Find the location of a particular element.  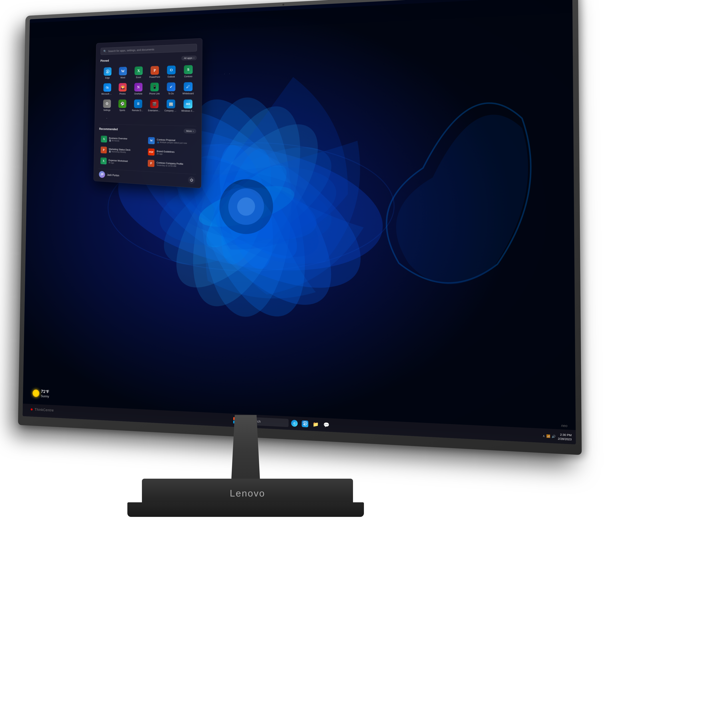

rec-marketing-text: Marketing Status Deck 📄 Marketing Weekly is located at coordinates (126, 150).